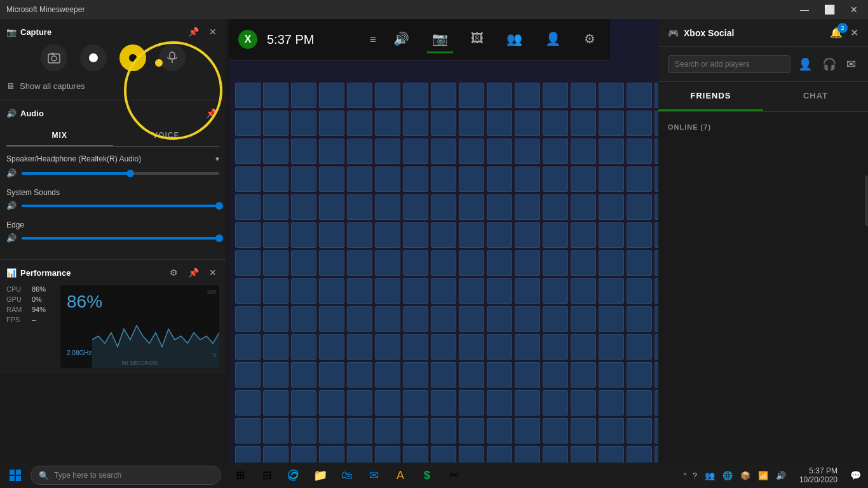 The height and width of the screenshot is (488, 868). Describe the element at coordinates (745, 475) in the screenshot. I see `dropbox-tray-icon: 📦` at that location.